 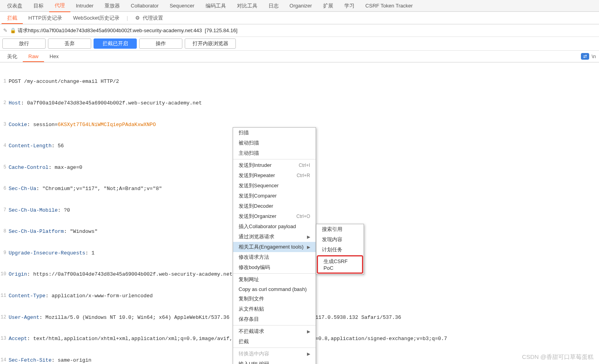 What do you see at coordinates (274, 289) in the screenshot?
I see `menu-item: Copy as curl command (bash)` at bounding box center [274, 289].